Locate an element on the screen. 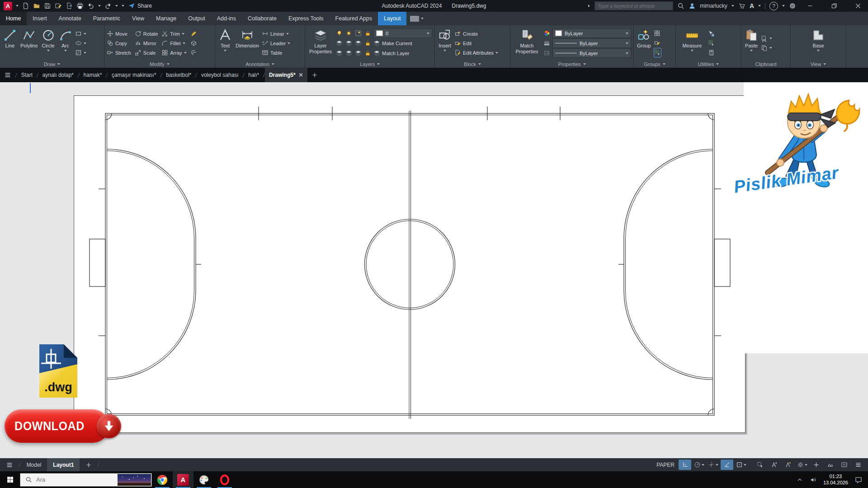 The height and width of the screenshot is (488, 868). tab-layout: Layout is located at coordinates (392, 19).